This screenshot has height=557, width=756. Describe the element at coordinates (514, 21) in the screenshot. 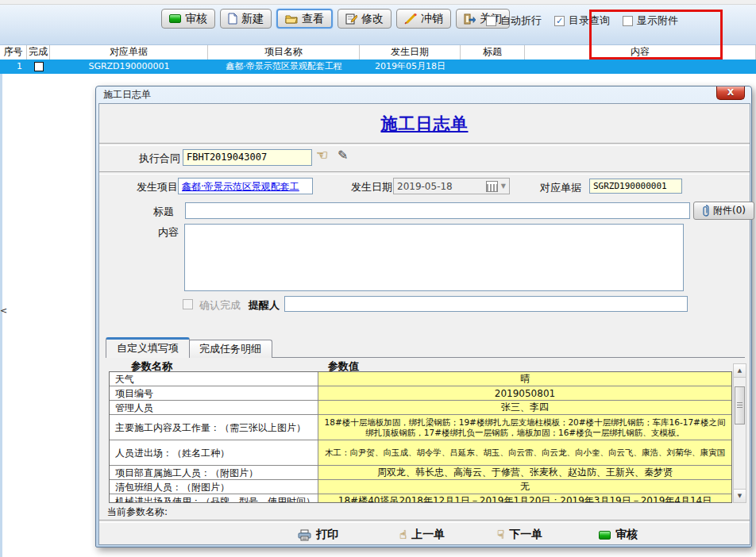

I see `auto-wrap-checkbox: 自动折行` at that location.